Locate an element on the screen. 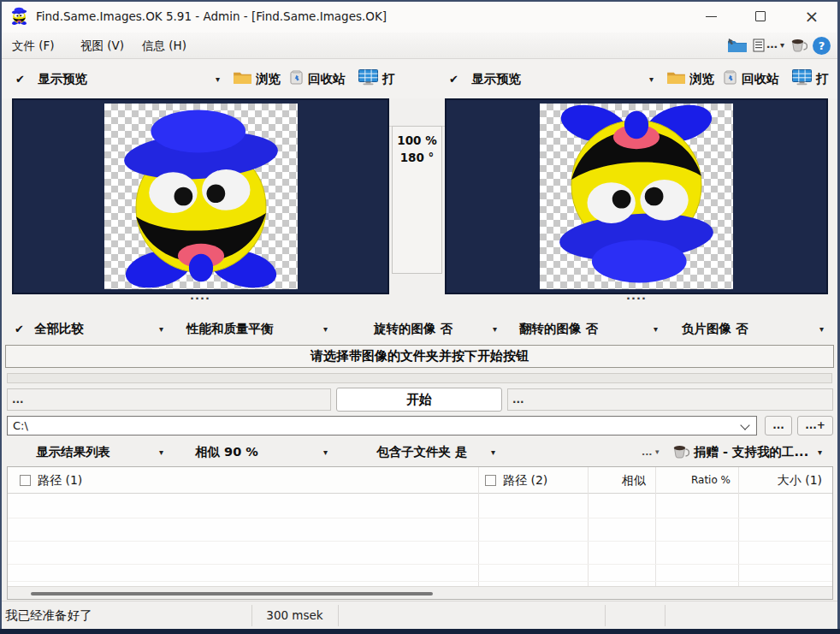 The height and width of the screenshot is (634, 840). window-title: Find.Same.Images.OK 5.91 - Admin - [Find… is located at coordinates (211, 16).